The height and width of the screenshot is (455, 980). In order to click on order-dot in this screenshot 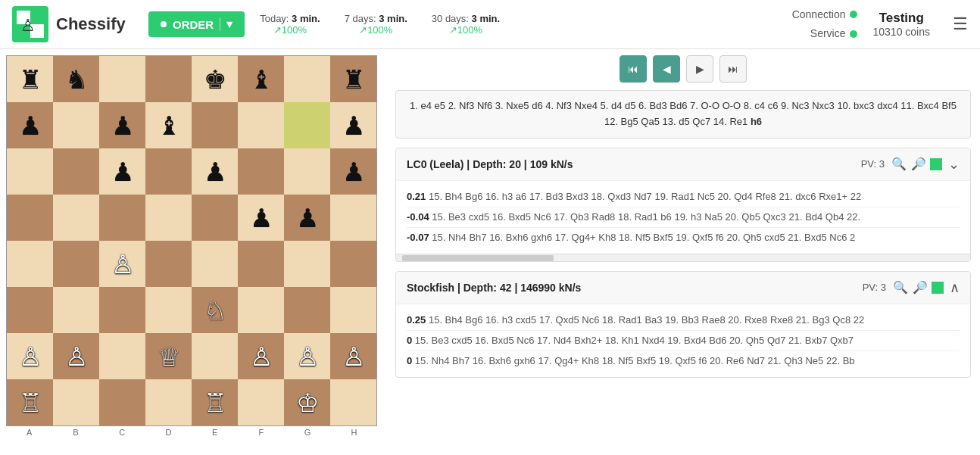, I will do `click(164, 24)`.